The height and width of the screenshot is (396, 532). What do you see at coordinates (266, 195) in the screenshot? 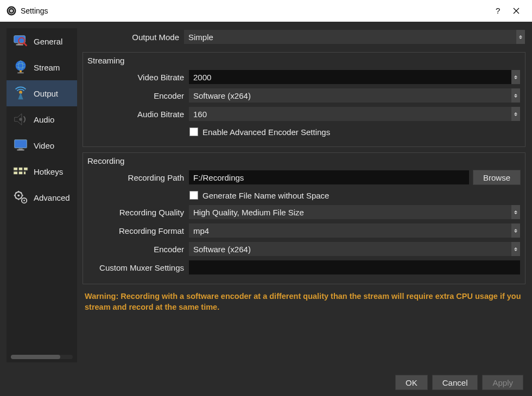
I see `filename-no-space-label: Generate File Name without Space` at bounding box center [266, 195].